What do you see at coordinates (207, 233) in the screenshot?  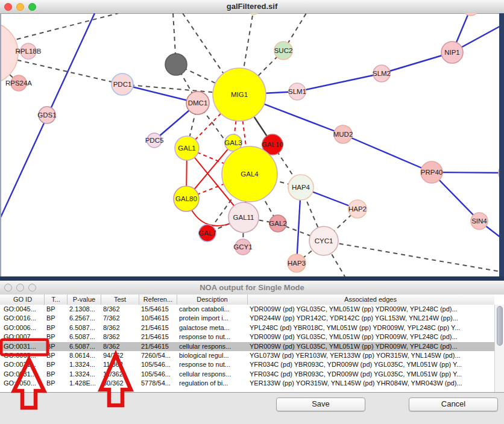 I see `node-gal7-label: GAL7` at bounding box center [207, 233].